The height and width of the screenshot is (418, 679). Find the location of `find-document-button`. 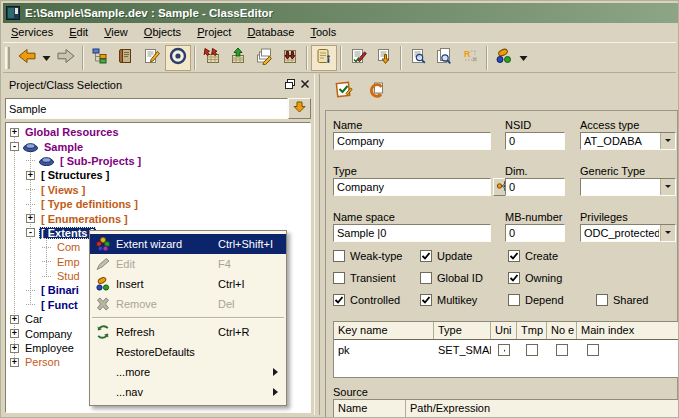

find-document-button is located at coordinates (418, 58).